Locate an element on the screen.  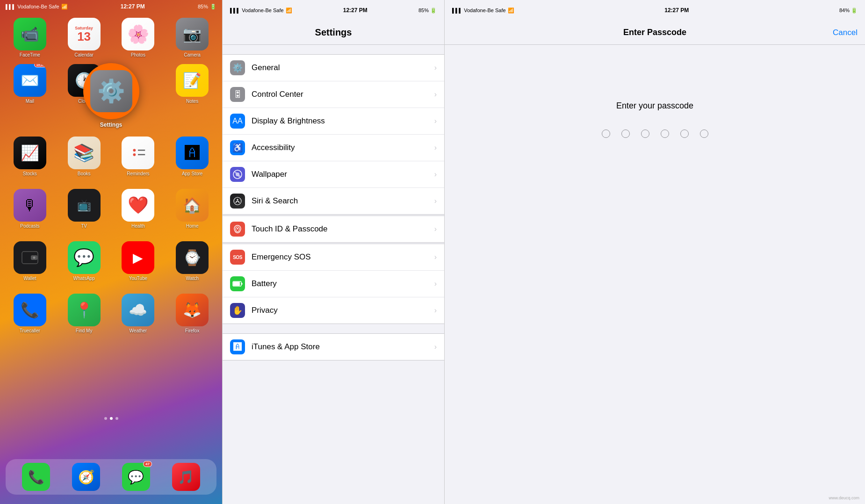
app-appstore: 🅰 App Store is located at coordinates (192, 156).